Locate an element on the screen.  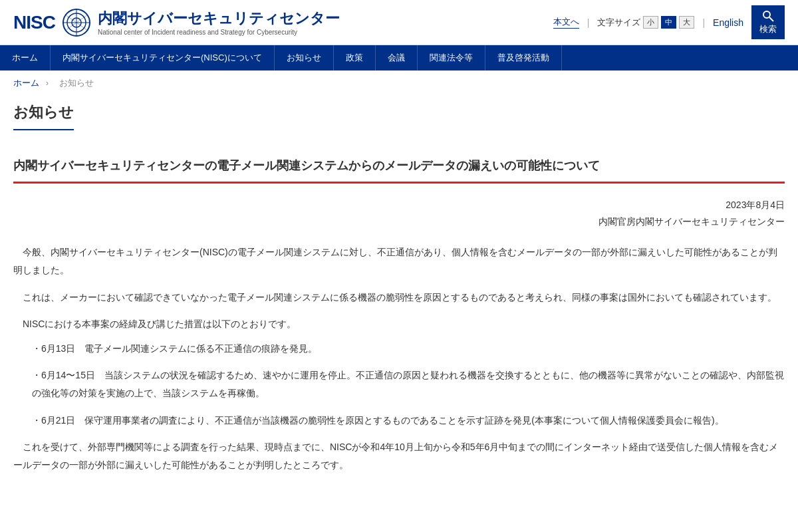
main-nav: ホーム 内閣サイバーセキュリティセンター(NISC)について お知らせ 政策 会… is located at coordinates (399, 58).